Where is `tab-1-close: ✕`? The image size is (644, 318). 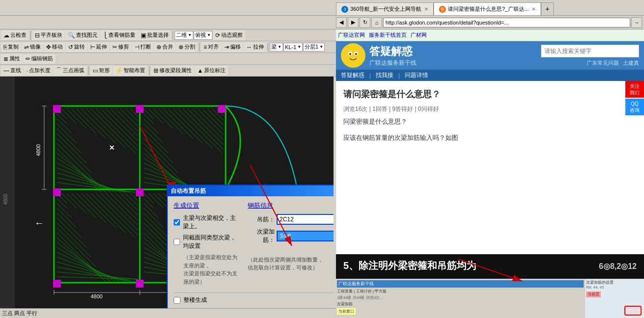
tab-1-close: ✕ is located at coordinates (426, 9).